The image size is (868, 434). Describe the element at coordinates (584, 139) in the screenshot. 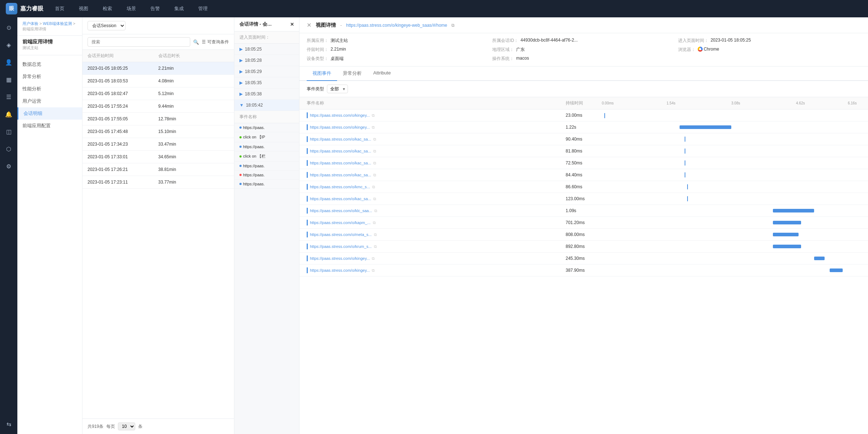

I see `event-item: https://paas.stress.com/o/kac_sa... ⧉ 90…` at that location.